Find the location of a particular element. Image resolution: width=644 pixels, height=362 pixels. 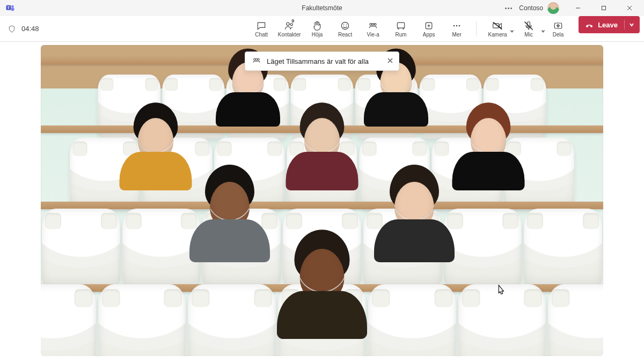

camera-button: Kamera is located at coordinates (497, 29).